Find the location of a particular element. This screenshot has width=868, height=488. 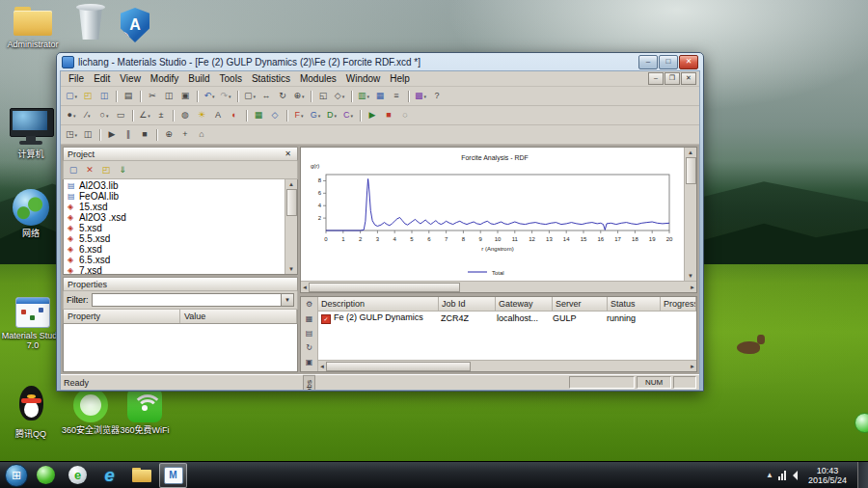

toolbar-graph-zoom-button: ⊕ is located at coordinates (169, 135).